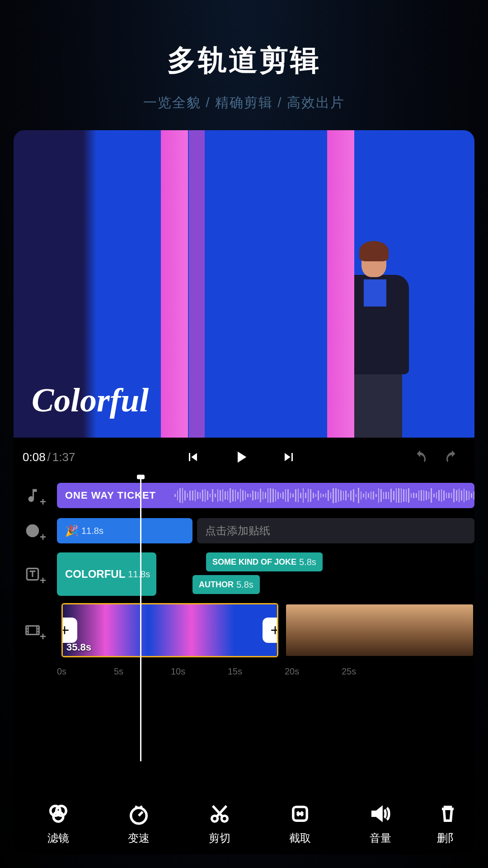 The width and height of the screenshot is (488, 868). What do you see at coordinates (244, 495) in the screenshot?
I see `music-track: + ONE WAY TICKET` at bounding box center [244, 495].